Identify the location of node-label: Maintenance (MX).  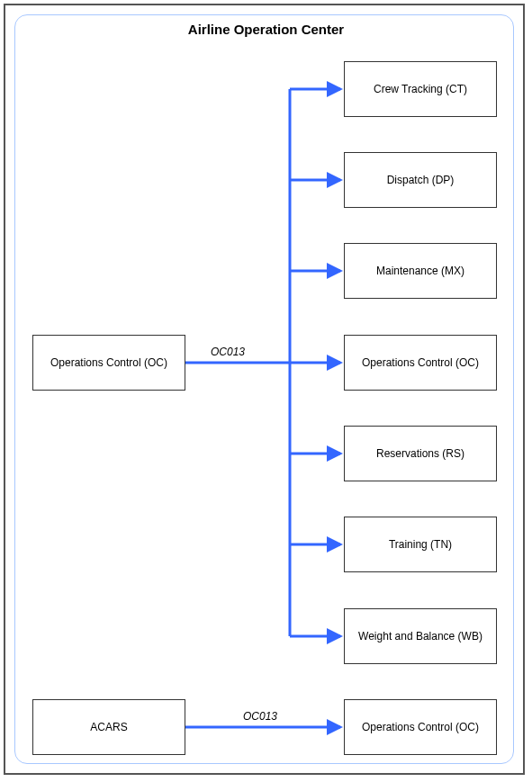
(420, 271).